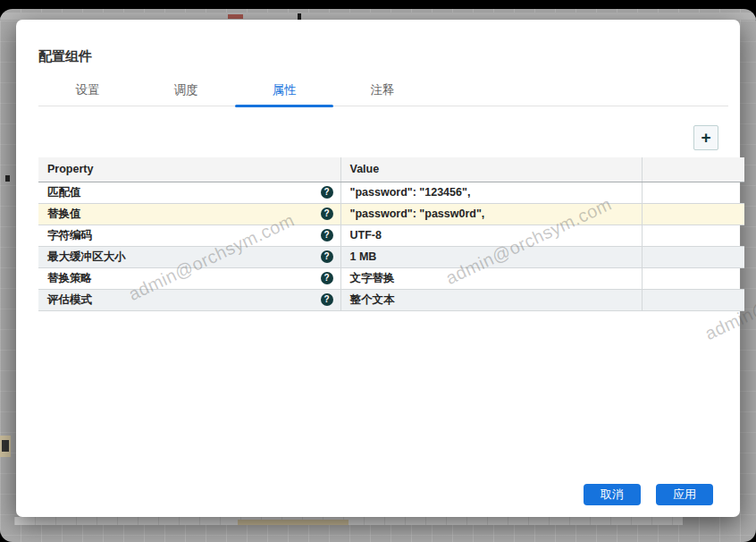 The width and height of the screenshot is (756, 542). What do you see at coordinates (491, 170) in the screenshot?
I see `column-header-value: Value` at bounding box center [491, 170].